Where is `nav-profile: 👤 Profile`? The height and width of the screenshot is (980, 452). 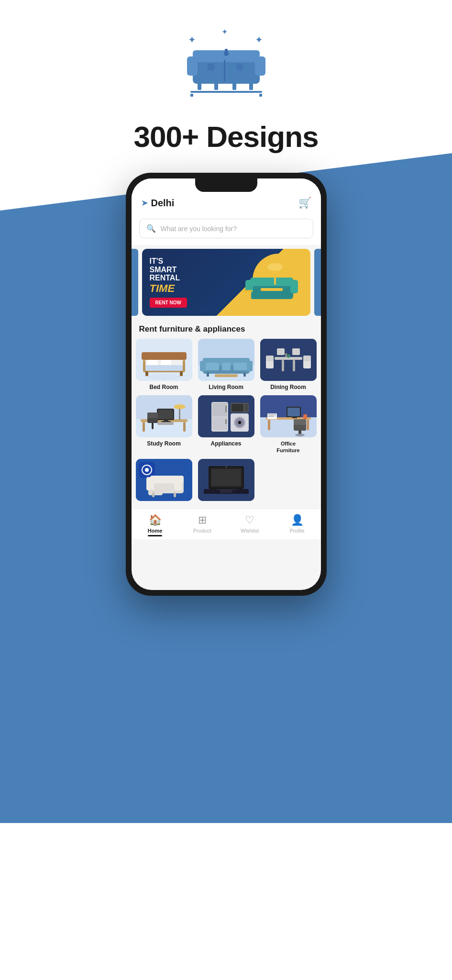
nav-profile: 👤 Profile is located at coordinates (297, 525).